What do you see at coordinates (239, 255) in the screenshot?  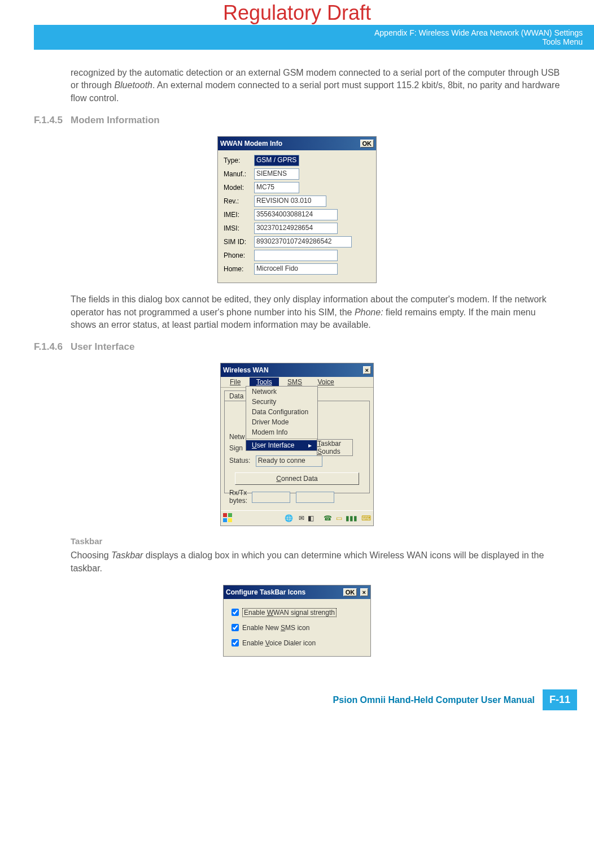 I see `field-label: Phone:` at bounding box center [239, 255].